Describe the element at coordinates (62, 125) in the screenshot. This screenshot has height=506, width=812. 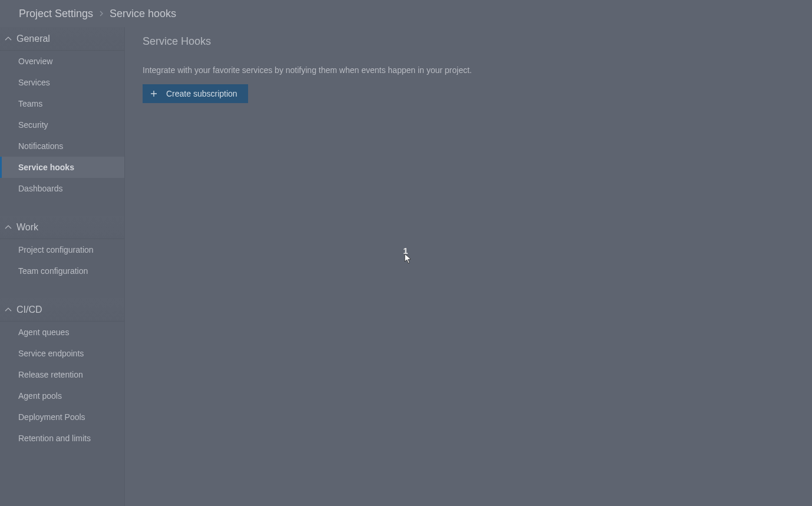
I see `sidebar-item-security: Security` at that location.